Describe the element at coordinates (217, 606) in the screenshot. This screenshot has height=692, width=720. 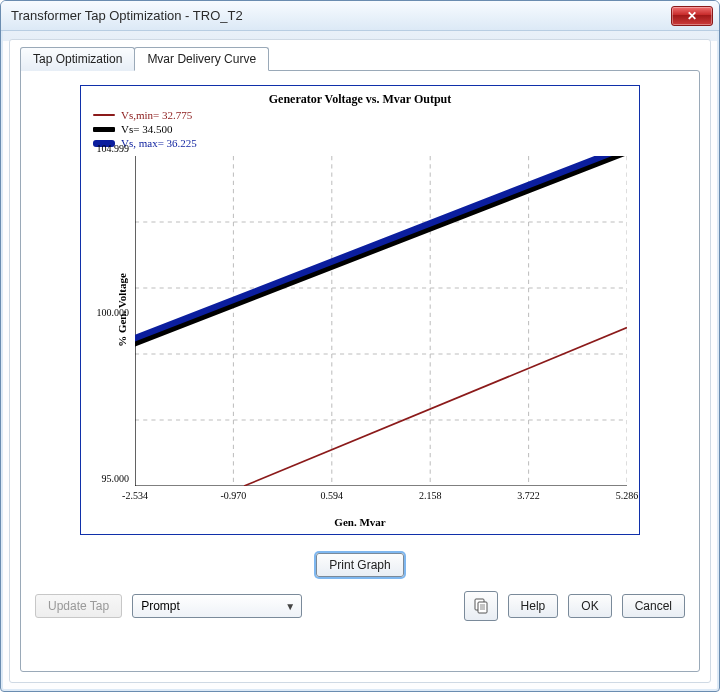
I see `mode-combobox: Prompt ▼` at that location.